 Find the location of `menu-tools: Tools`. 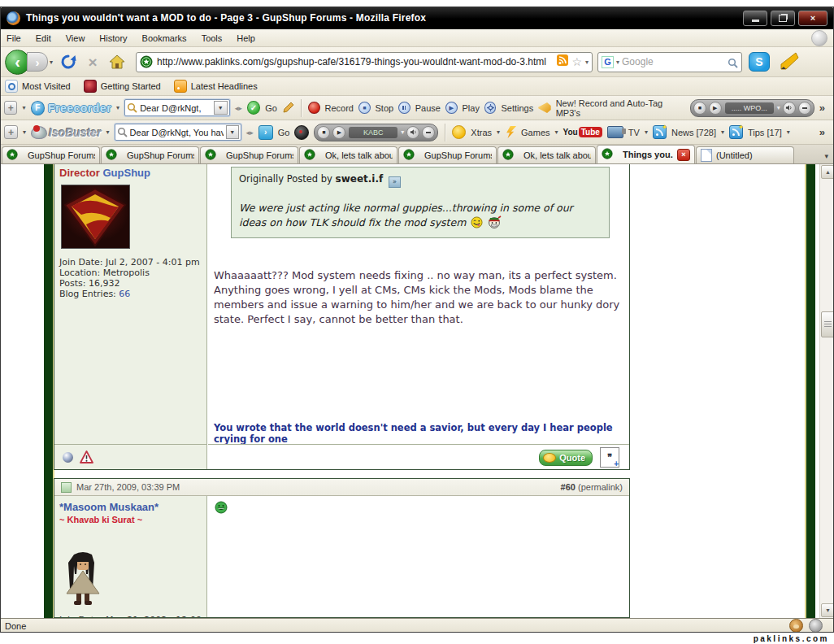

menu-tools: Tools is located at coordinates (212, 38).